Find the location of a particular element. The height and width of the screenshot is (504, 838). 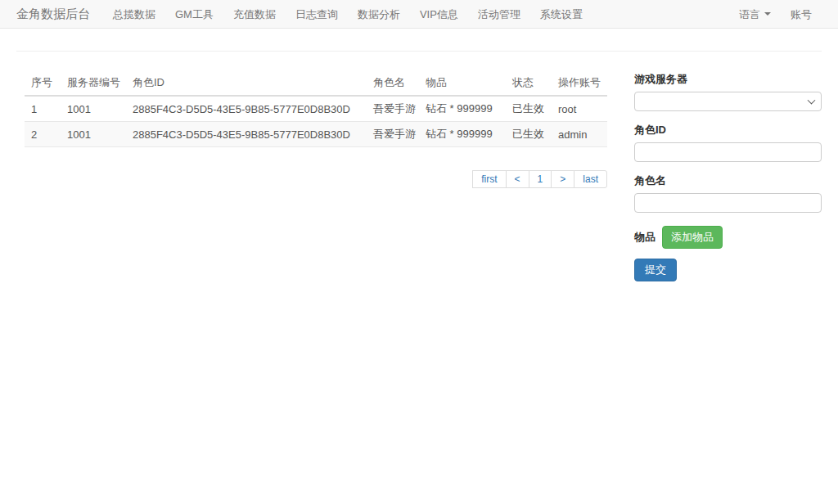

nav-item-link: 总揽数据 is located at coordinates (134, 15).